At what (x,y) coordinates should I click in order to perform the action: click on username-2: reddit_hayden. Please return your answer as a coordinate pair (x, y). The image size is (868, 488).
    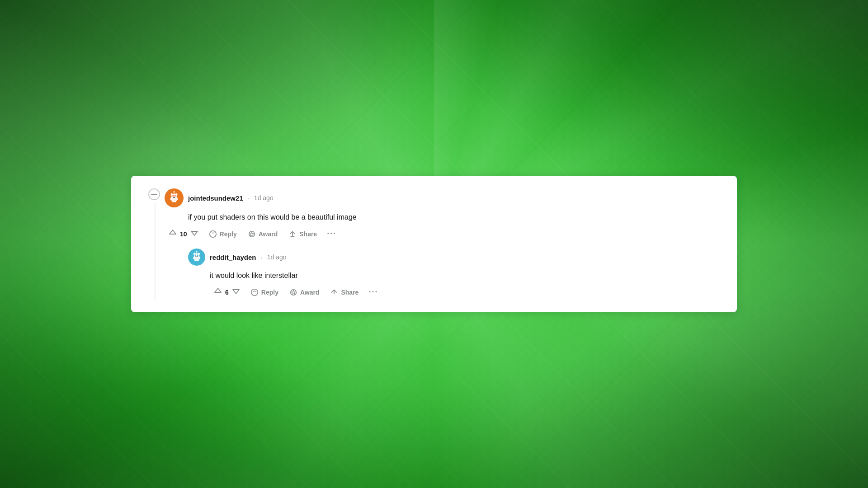
    Looking at the image, I should click on (233, 258).